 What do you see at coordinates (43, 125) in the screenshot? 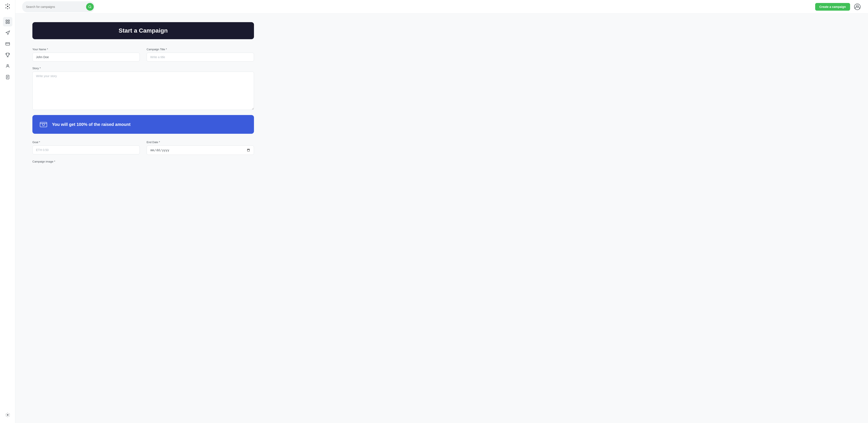
I see `money-icon` at bounding box center [43, 125].